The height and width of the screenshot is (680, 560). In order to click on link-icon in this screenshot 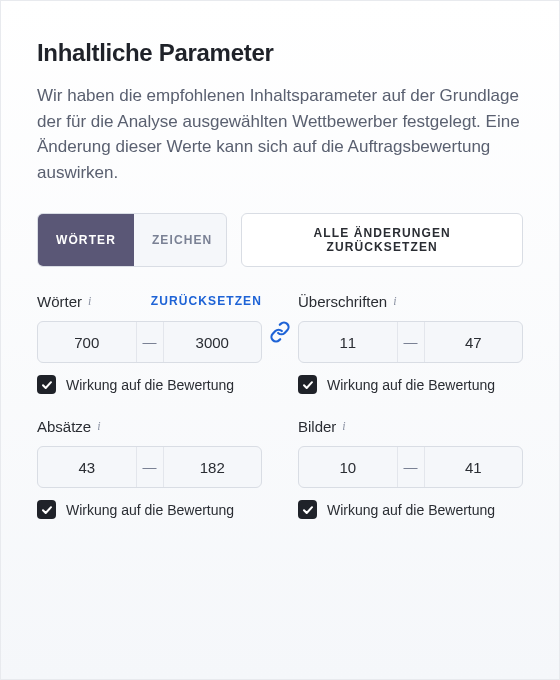, I will do `click(280, 332)`.